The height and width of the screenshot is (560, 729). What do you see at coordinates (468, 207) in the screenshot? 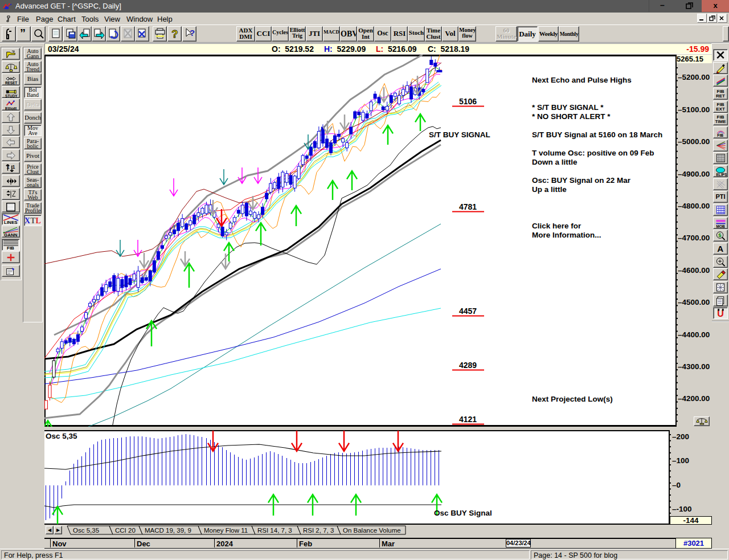
I see `svg-text: 4781` at bounding box center [468, 207].